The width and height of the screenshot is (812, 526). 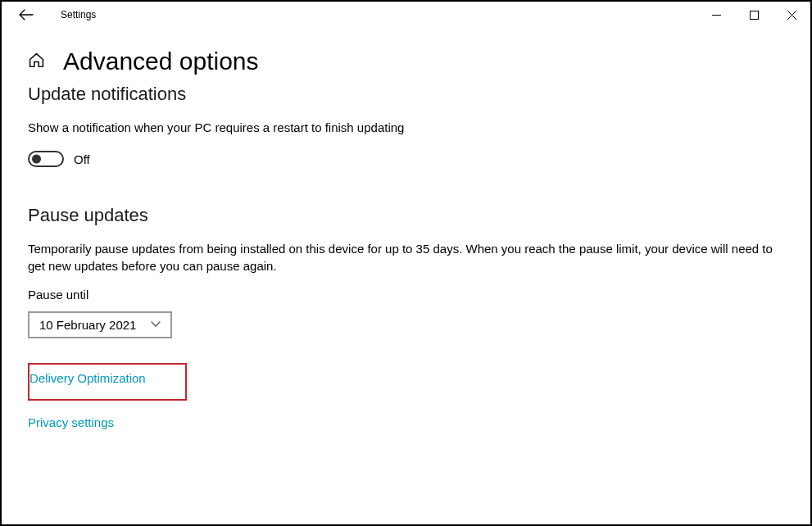 What do you see at coordinates (79, 15) in the screenshot?
I see `window-title: Settings` at bounding box center [79, 15].